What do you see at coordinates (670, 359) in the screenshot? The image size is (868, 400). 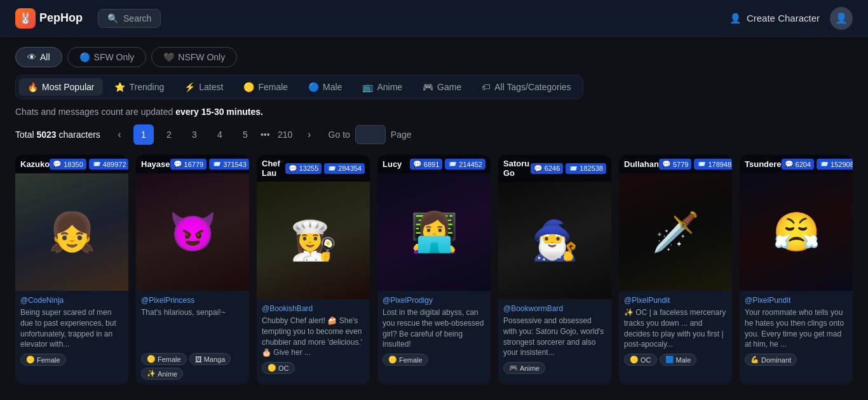 I see `tag-icon: 🟦` at bounding box center [670, 359].